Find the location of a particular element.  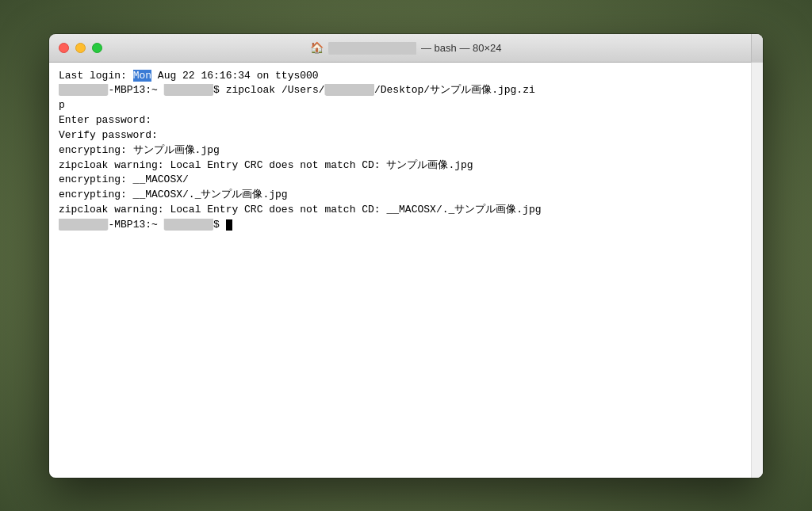

redacted-user4: ████████ is located at coordinates (83, 225).